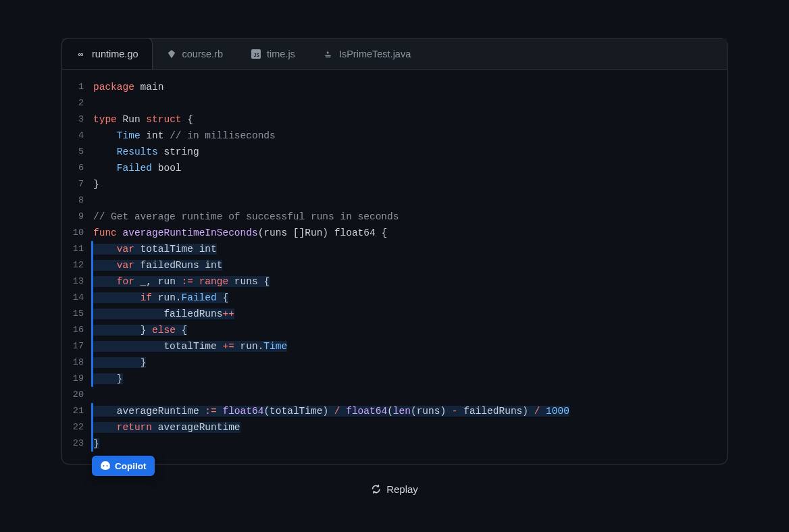  Describe the element at coordinates (78, 363) in the screenshot. I see `line-number: 18` at that location.